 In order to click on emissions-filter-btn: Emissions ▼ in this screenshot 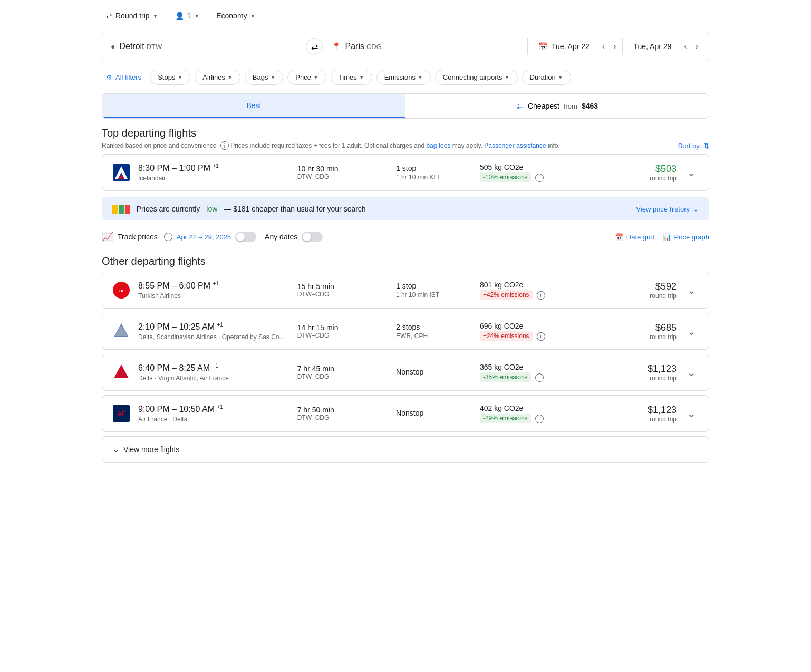, I will do `click(404, 77)`.